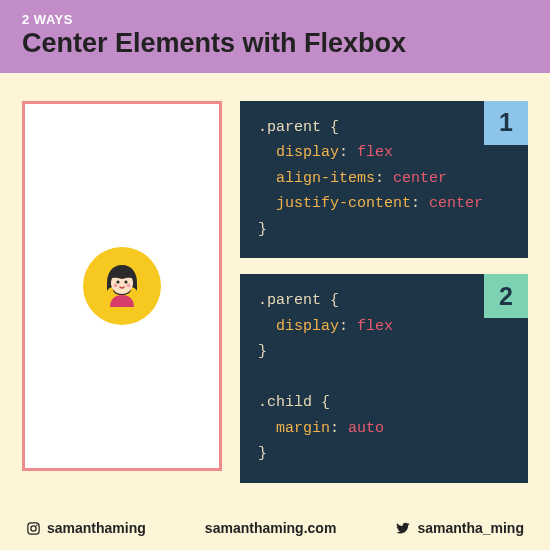 Image resolution: width=550 pixels, height=550 pixels. Describe the element at coordinates (275, 36) in the screenshot. I see `header: 2 WAYS Center Elements with Flexbox` at that location.